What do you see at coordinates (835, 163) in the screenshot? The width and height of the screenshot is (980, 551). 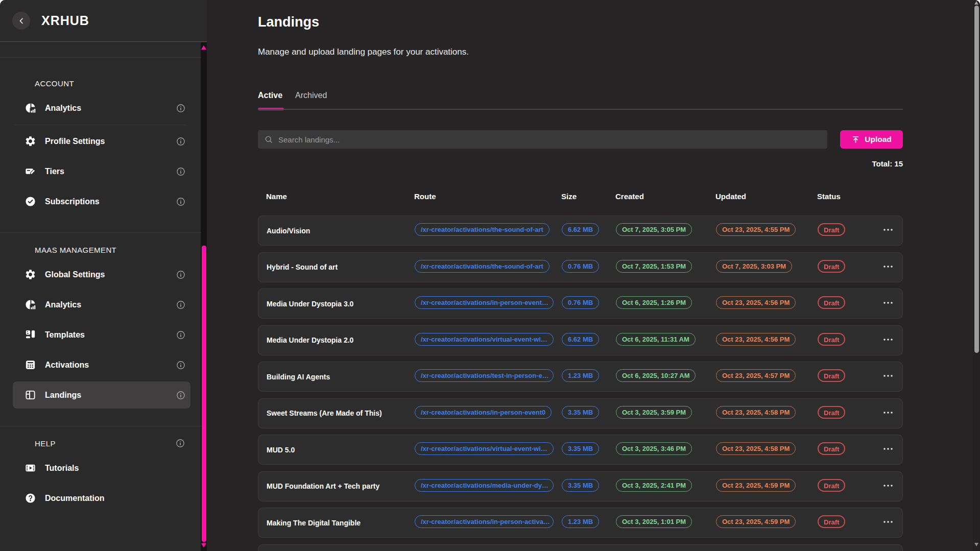 I see `total-count: Total: 15` at bounding box center [835, 163].